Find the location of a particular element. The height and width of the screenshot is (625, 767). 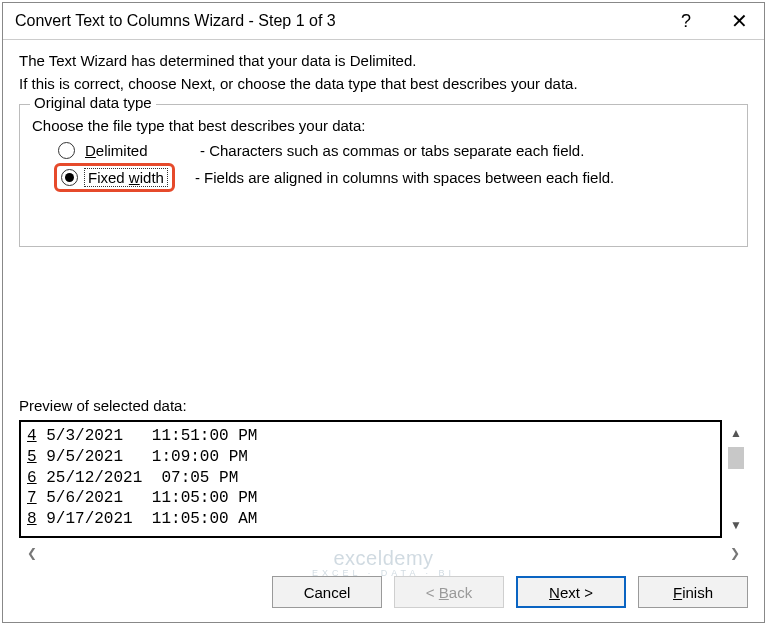

back-button: < Back is located at coordinates (449, 592).